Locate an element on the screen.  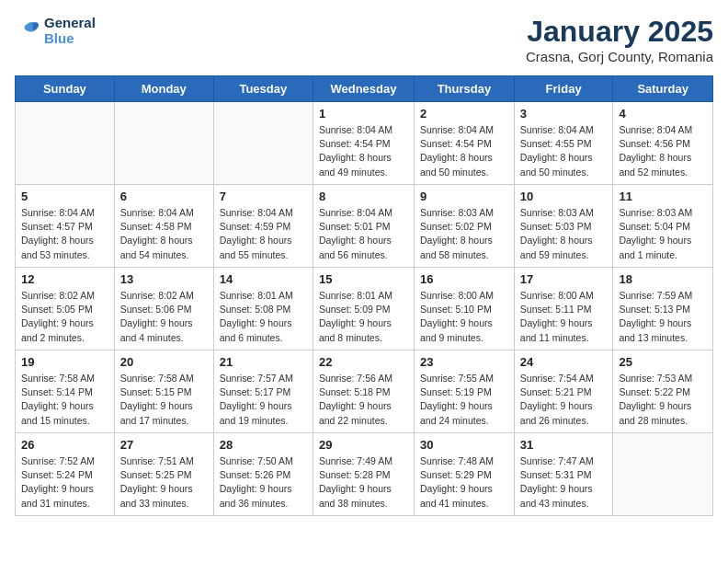
day-number: 31 is located at coordinates (564, 445).